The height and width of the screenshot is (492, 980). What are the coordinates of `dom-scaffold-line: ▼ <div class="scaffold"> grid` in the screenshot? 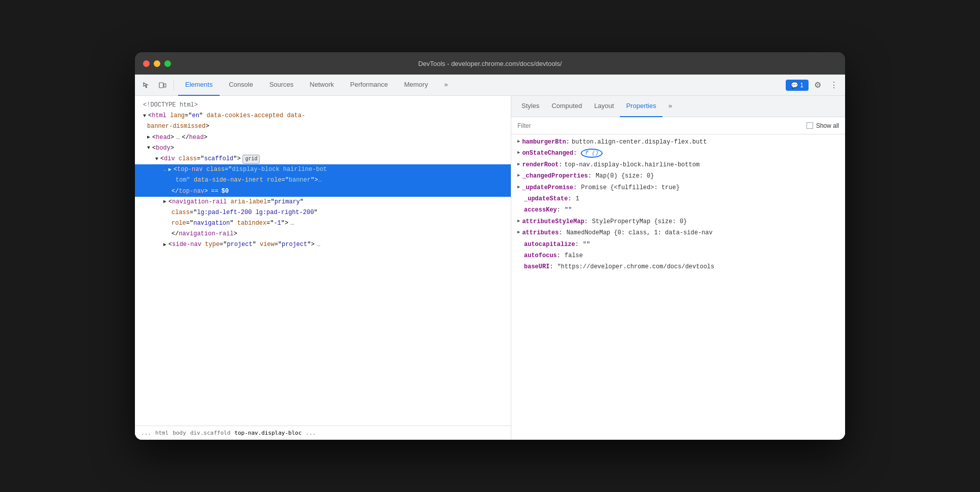 It's located at (323, 159).